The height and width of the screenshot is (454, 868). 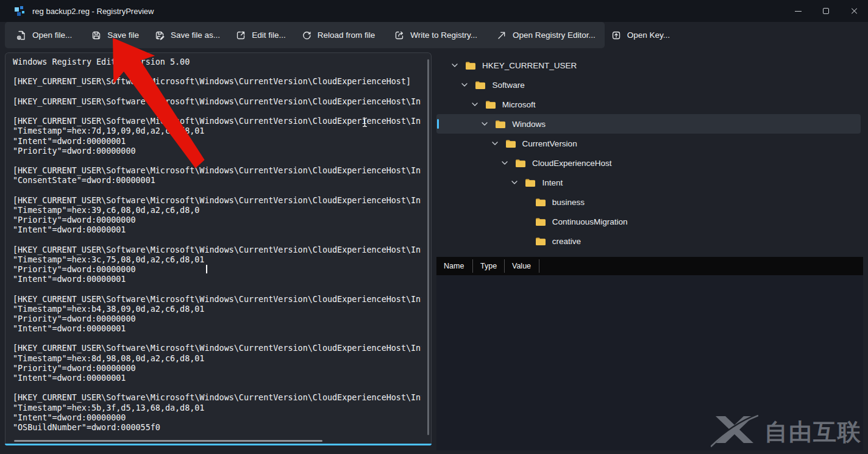 What do you see at coordinates (428, 247) in the screenshot?
I see `vertical-scrollbar` at bounding box center [428, 247].